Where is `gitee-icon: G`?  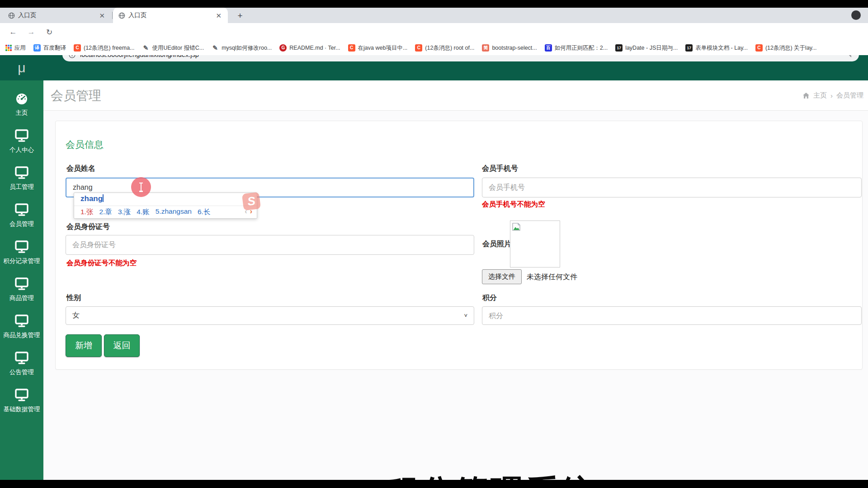
gitee-icon: G is located at coordinates (283, 48).